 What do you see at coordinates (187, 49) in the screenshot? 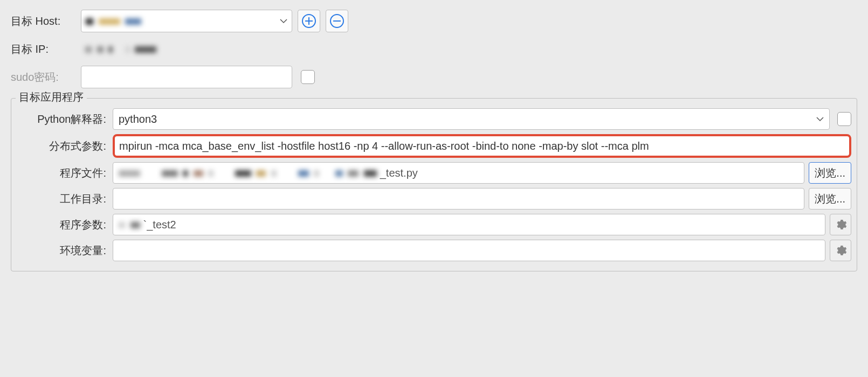
I see `target-ip-value` at bounding box center [187, 49].